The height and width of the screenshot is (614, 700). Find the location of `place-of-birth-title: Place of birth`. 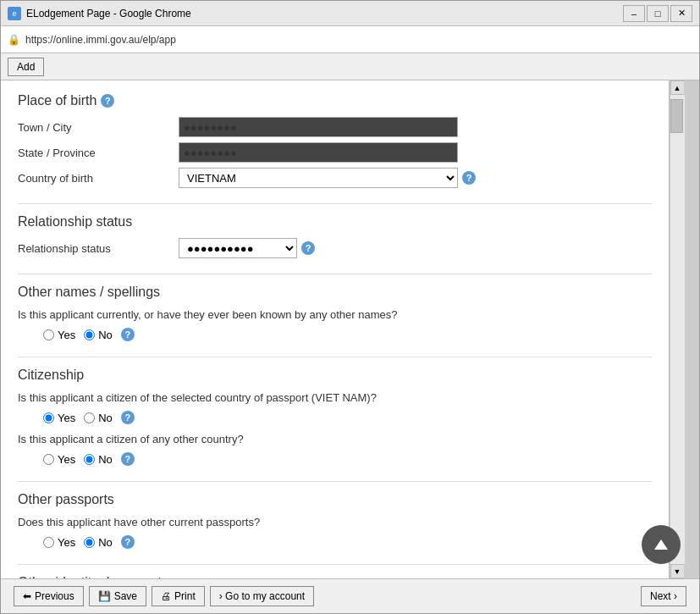

place-of-birth-title: Place of birth is located at coordinates (58, 101).